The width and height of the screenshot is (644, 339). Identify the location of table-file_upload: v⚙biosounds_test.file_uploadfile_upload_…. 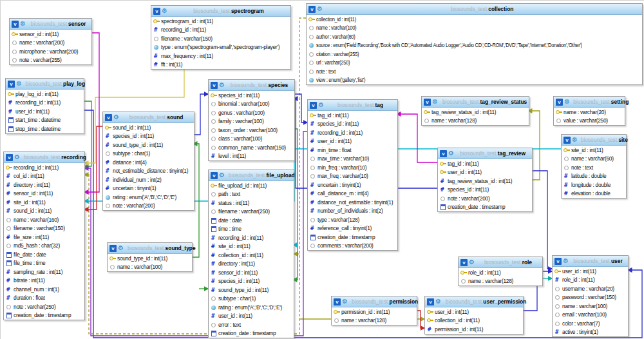
(251, 254).